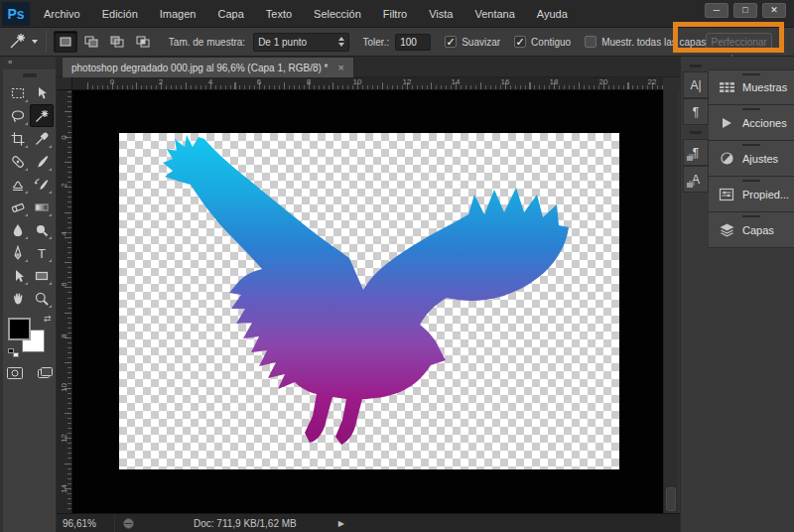 This screenshot has height=532, width=794. What do you see at coordinates (24, 42) in the screenshot?
I see `tool-preset-picker` at bounding box center [24, 42].